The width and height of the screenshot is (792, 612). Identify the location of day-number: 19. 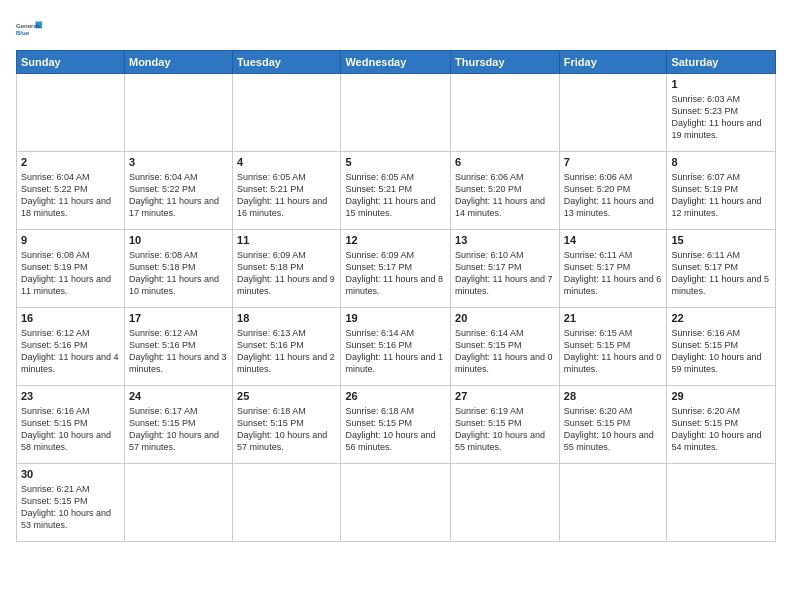
(396, 318).